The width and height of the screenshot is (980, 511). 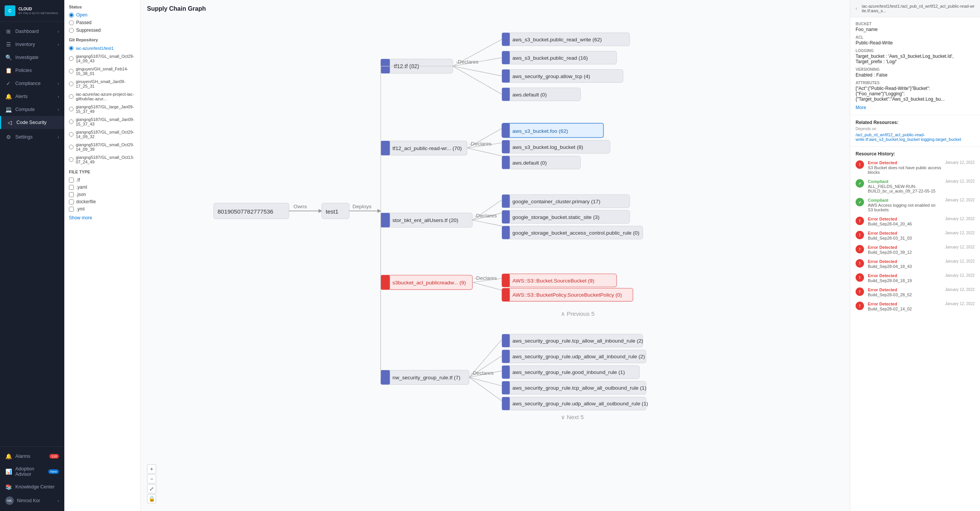 I want to click on sidebar-item-compute: 💻 Compute ›, so click(x=32, y=109).